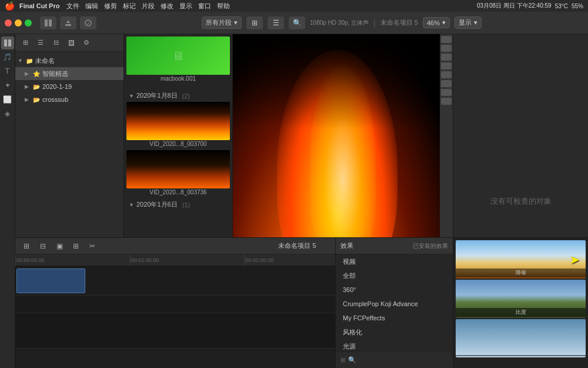 This screenshot has height=368, width=588. What do you see at coordinates (521, 299) in the screenshot?
I see `effects-thumb-contrast: 比度` at bounding box center [521, 299].